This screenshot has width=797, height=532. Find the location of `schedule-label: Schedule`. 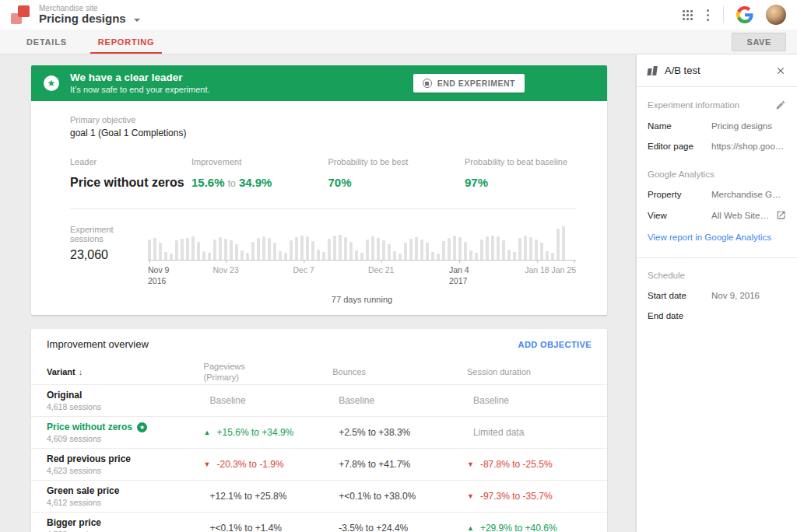

schedule-label: Schedule is located at coordinates (666, 275).